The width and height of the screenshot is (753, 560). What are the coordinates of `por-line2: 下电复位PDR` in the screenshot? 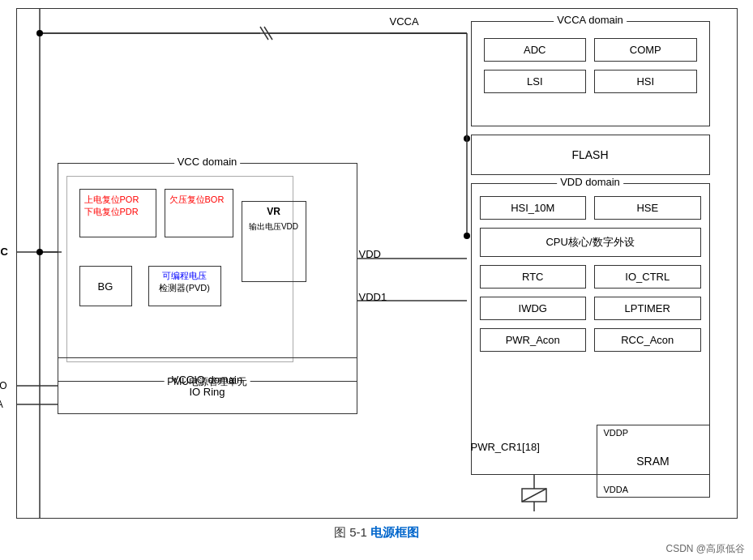 It's located at (118, 212).